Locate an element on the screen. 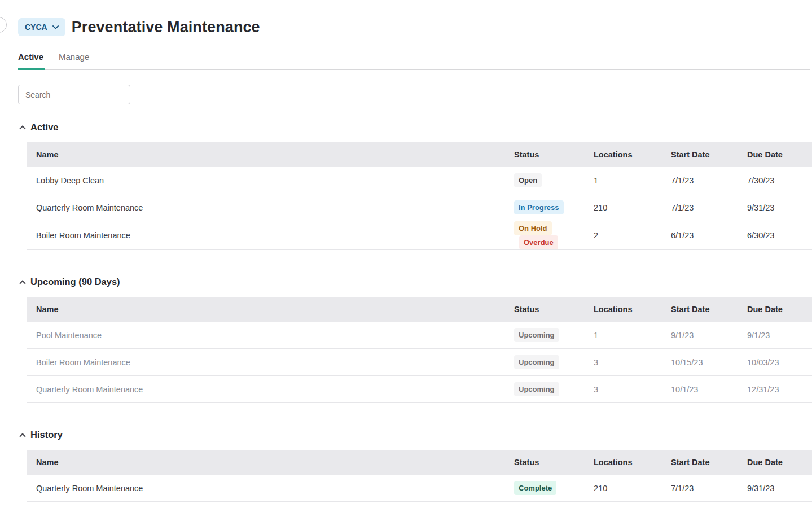 This screenshot has width=812, height=508. table-row: Boiler Room Maintenance Upcoming 3 10/15… is located at coordinates (420, 362).